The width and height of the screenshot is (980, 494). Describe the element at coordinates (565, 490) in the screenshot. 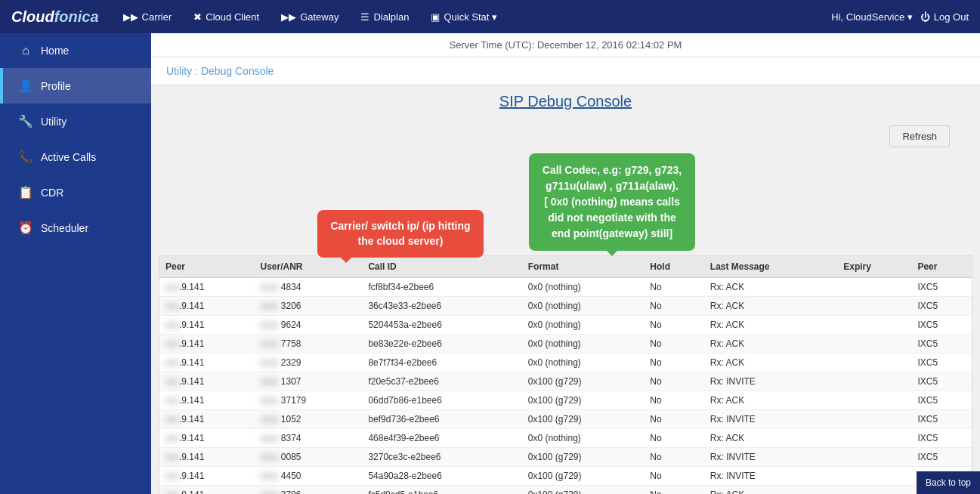

I see `table-row: xxx.9.141 xxxx 3796 fc5d9cd5-e1bee6 0x10…` at that location.